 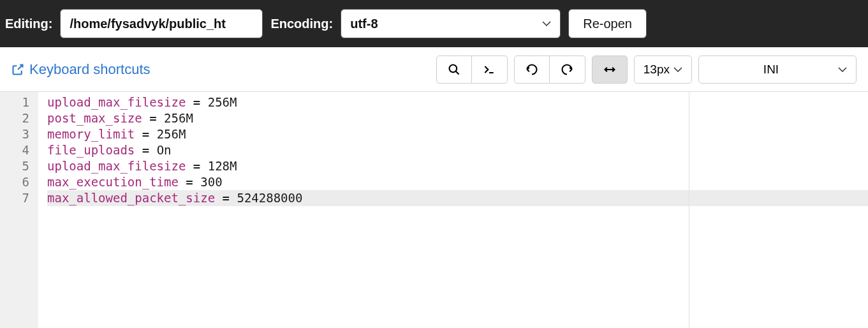 I want to click on line-number: 6, so click(x=19, y=183).